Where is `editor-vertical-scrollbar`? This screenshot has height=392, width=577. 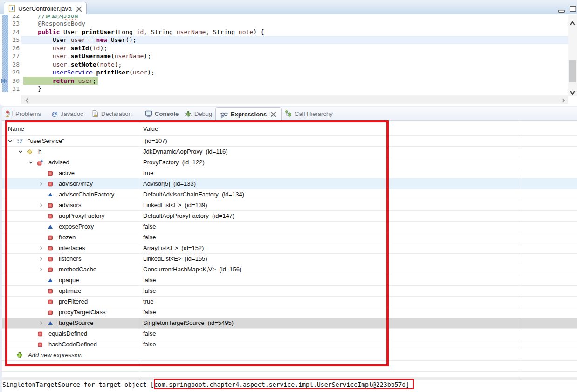
editor-vertical-scrollbar is located at coordinates (572, 56).